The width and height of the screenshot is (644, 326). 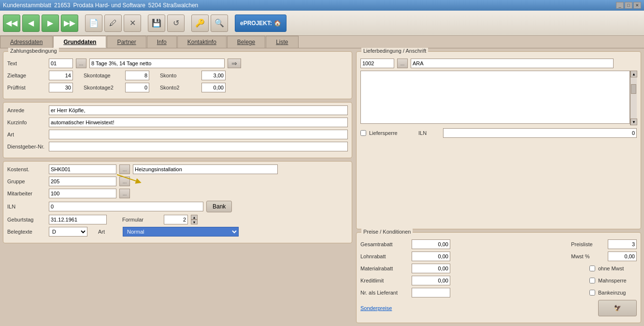 I want to click on save-button: 💾, so click(x=157, y=23).